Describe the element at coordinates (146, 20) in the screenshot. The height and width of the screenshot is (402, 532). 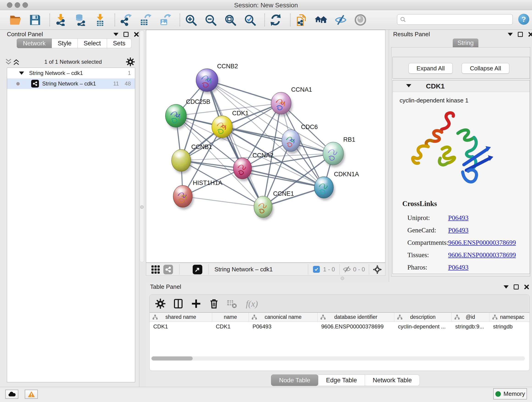
I see `export-table-button` at that location.